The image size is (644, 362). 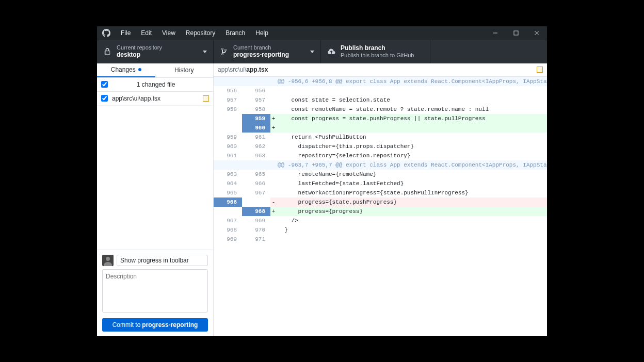 I want to click on diff-line: 963965 remoteName={remoteName}, so click(x=380, y=174).